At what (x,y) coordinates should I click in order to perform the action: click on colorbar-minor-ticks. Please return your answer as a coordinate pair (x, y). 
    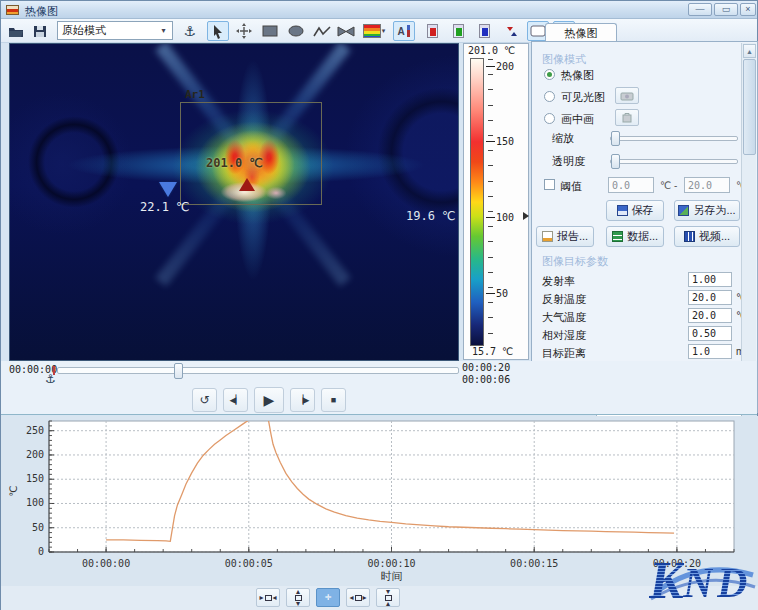
    Looking at the image, I should click on (490, 202).